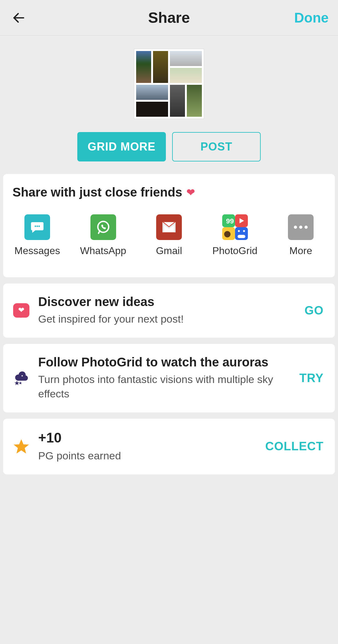 The image size is (338, 644). Describe the element at coordinates (148, 447) in the screenshot. I see `promo-text: +10 PG points earned` at that location.